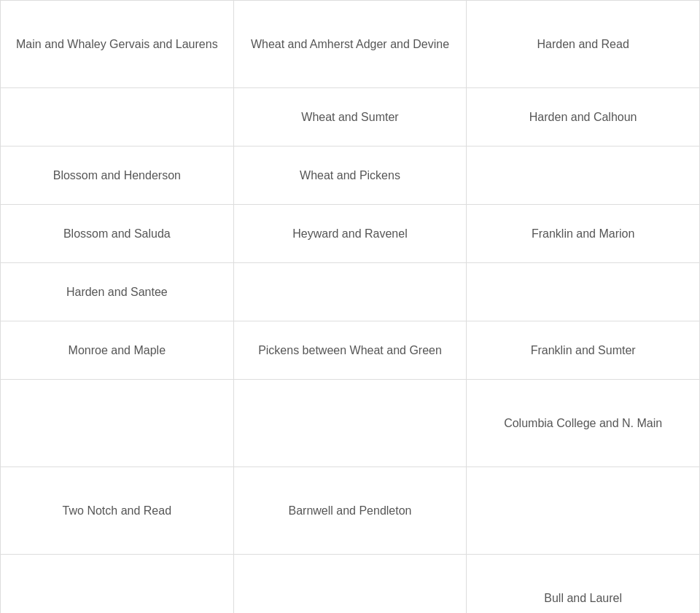 Image resolution: width=700 pixels, height=613 pixels. What do you see at coordinates (583, 234) in the screenshot?
I see `cell-r3-c2: Franklin and Marion` at bounding box center [583, 234].